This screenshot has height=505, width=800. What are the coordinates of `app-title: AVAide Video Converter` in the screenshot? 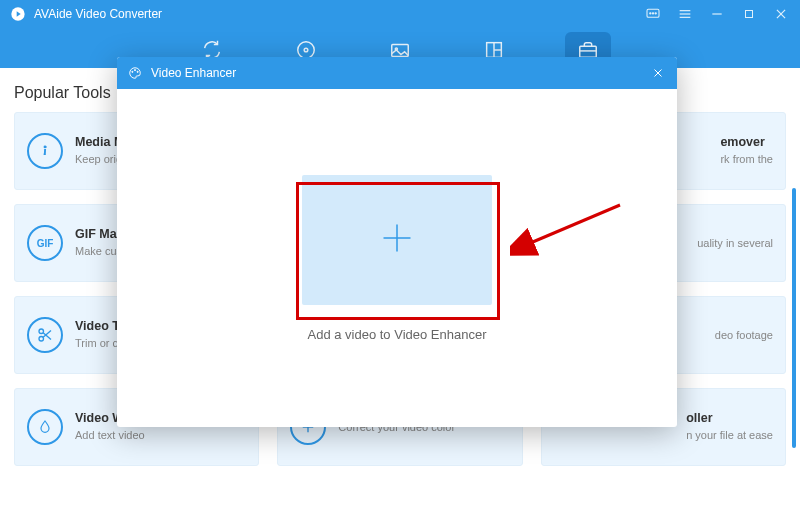 It's located at (98, 14).